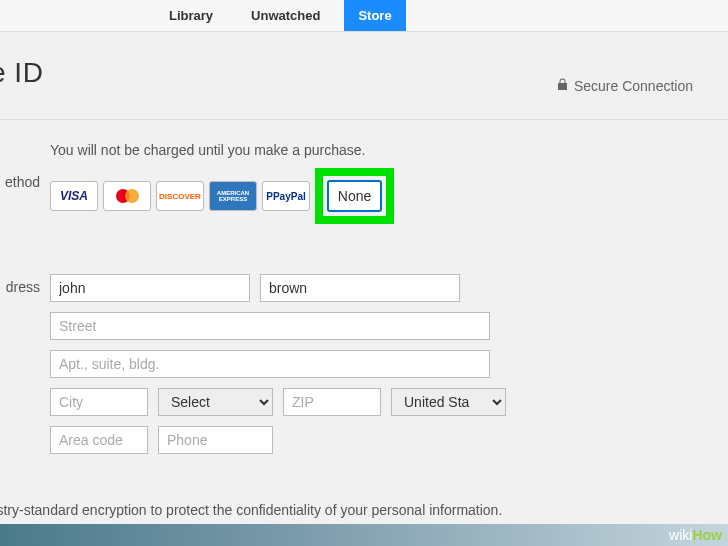 Image resolution: width=728 pixels, height=546 pixels. I want to click on phone-field, so click(216, 440).